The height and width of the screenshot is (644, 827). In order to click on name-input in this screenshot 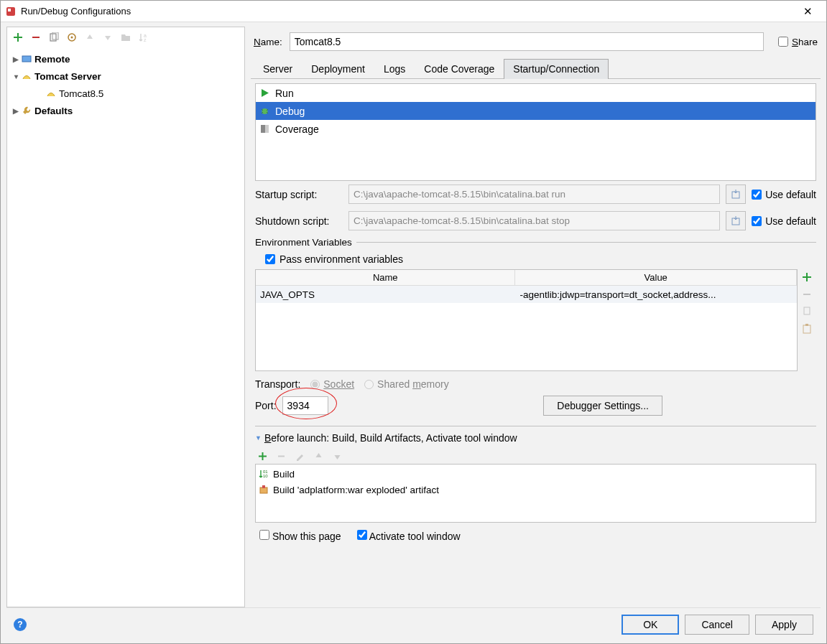, I will do `click(527, 42)`.